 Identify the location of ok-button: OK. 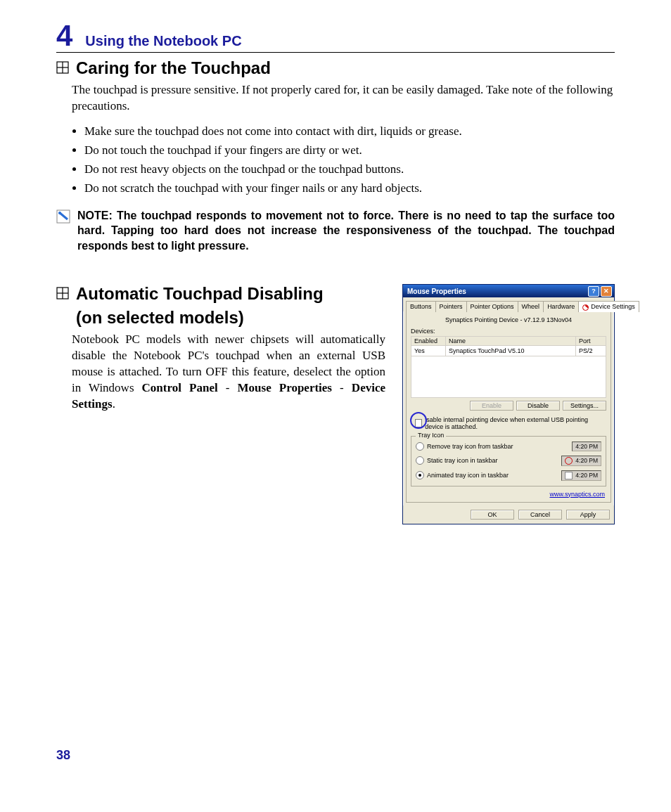
(492, 515).